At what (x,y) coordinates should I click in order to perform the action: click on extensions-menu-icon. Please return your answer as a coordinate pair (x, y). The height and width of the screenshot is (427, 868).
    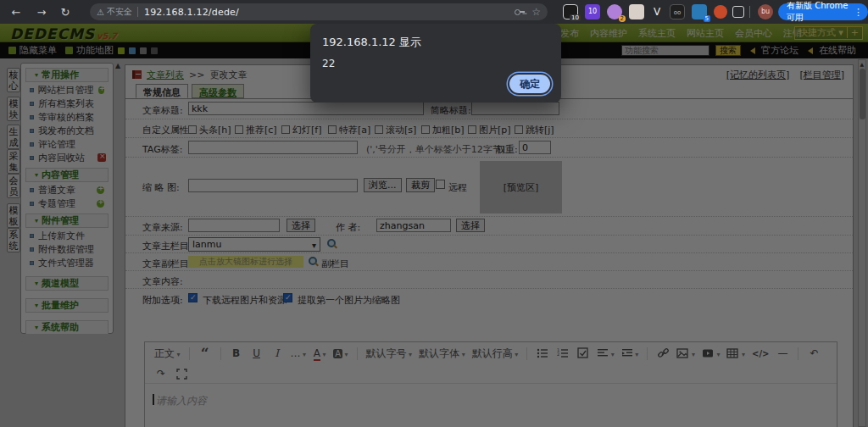
    Looking at the image, I should click on (738, 12).